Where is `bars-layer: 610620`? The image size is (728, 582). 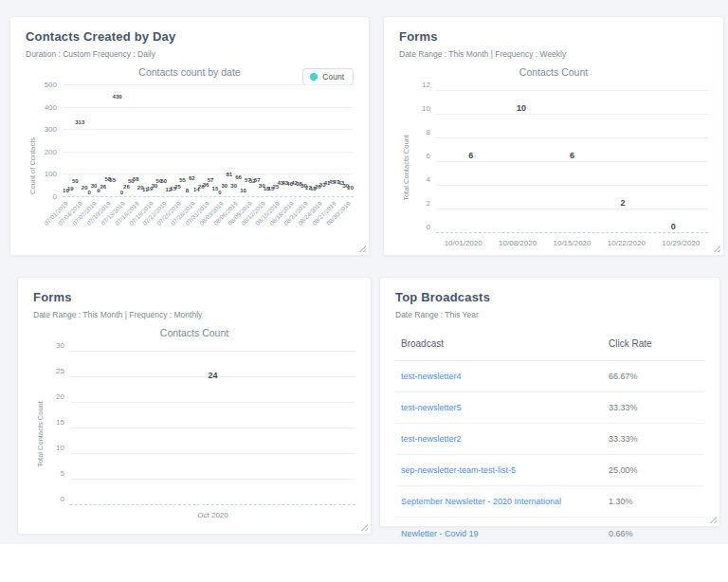 bars-layer: 610620 is located at coordinates (573, 162).